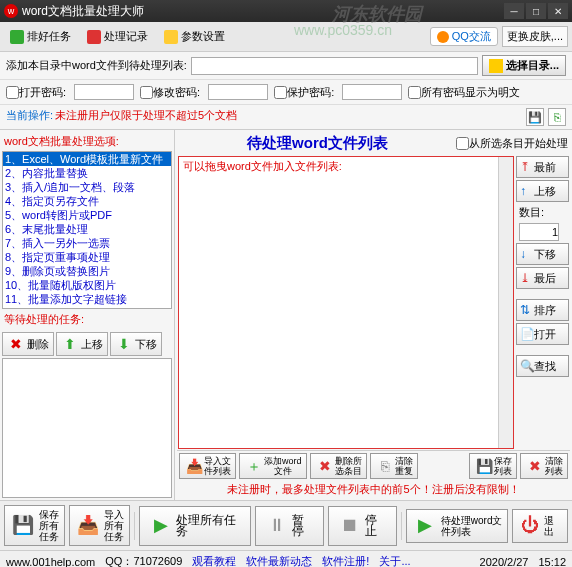 The image size is (572, 567). I want to click on process-all-button: ▶处理所有任务, so click(195, 526).